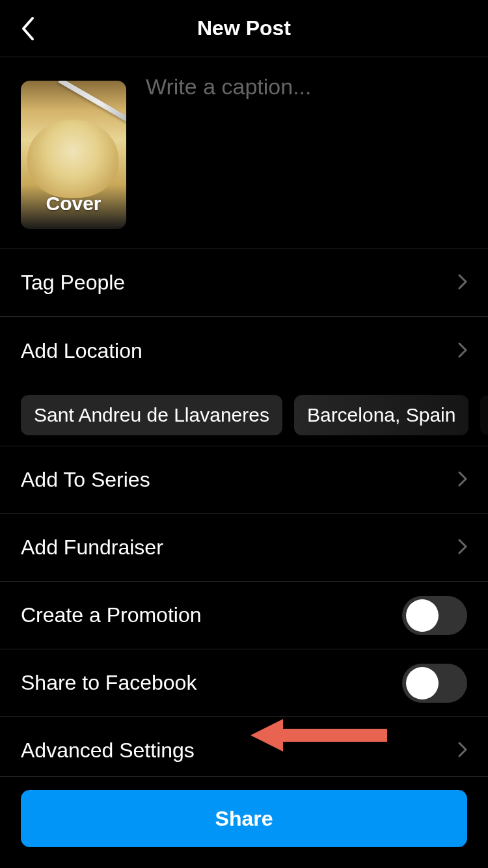  I want to click on tag-people-label: Tag People, so click(73, 282).